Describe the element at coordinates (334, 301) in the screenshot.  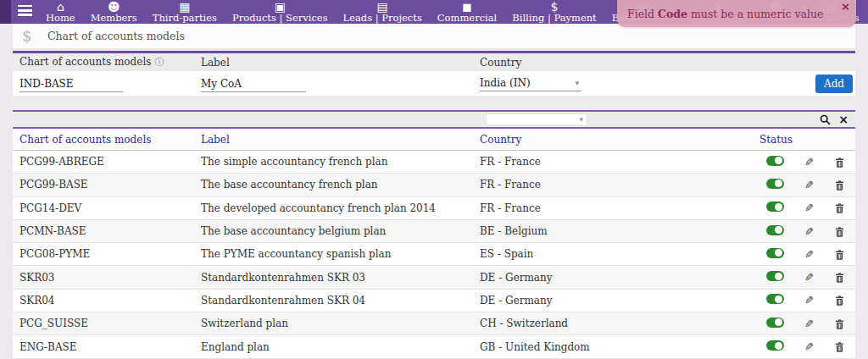
I see `cell-label: Standardkontenrahmen SKR 04` at that location.